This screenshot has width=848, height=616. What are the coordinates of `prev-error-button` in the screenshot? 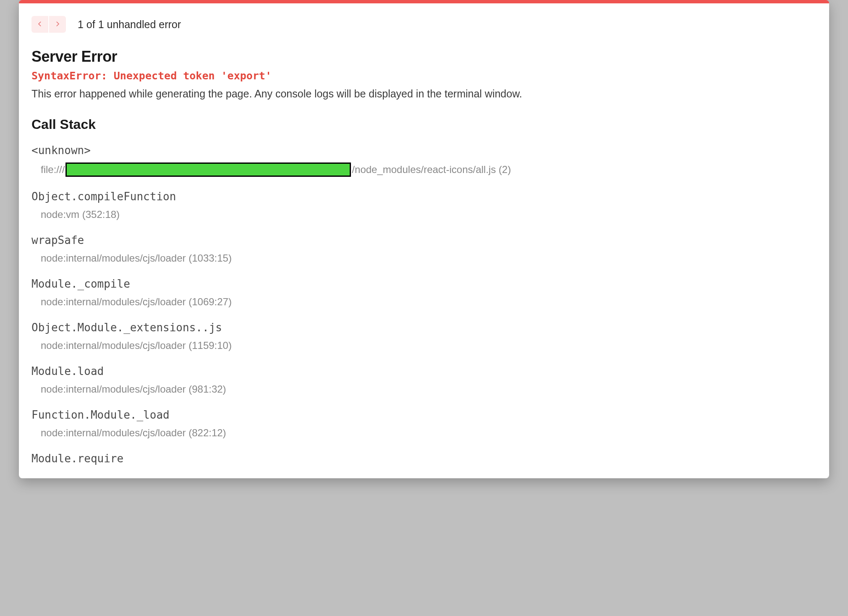 It's located at (40, 24).